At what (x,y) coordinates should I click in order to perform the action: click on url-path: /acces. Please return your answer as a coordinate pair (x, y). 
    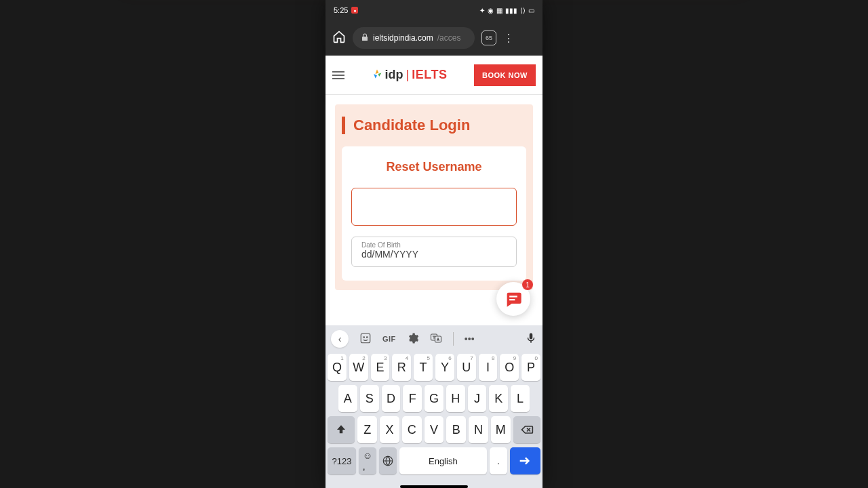
    Looking at the image, I should click on (449, 38).